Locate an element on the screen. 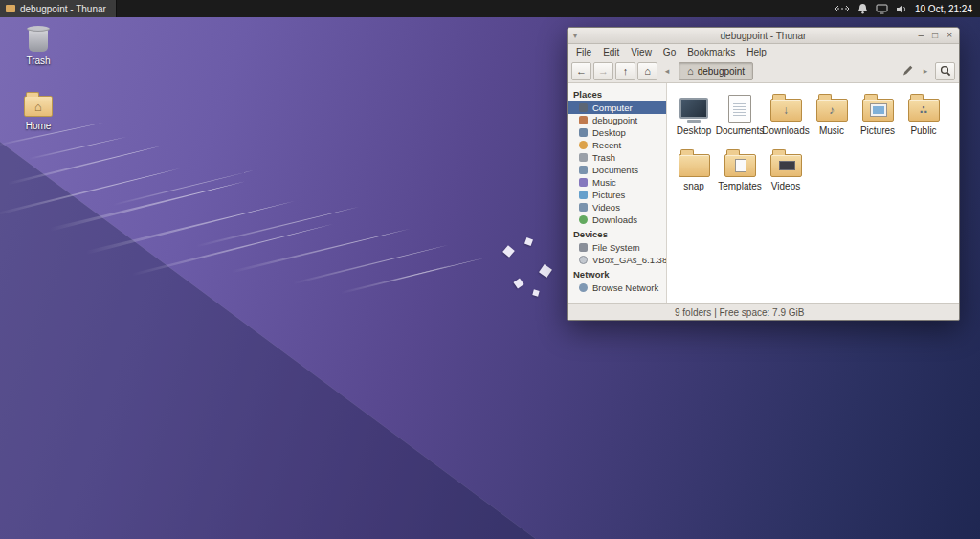 The image size is (980, 539). status-bar: 9 folders | Free space: 7.9 GiB is located at coordinates (764, 312).